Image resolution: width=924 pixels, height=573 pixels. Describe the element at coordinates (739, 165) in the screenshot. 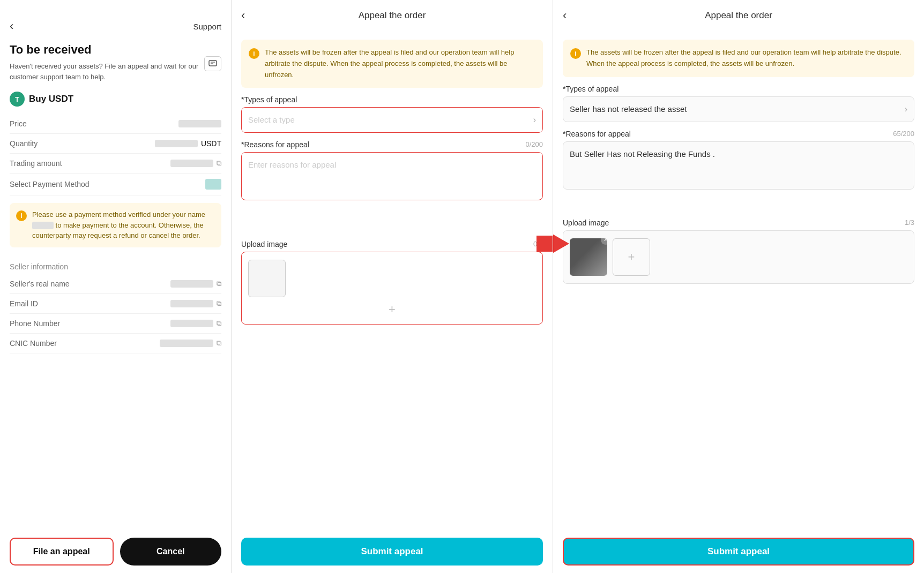

I see `reasons-textarea-3: But Seller Has not Releasing the Funds .` at that location.